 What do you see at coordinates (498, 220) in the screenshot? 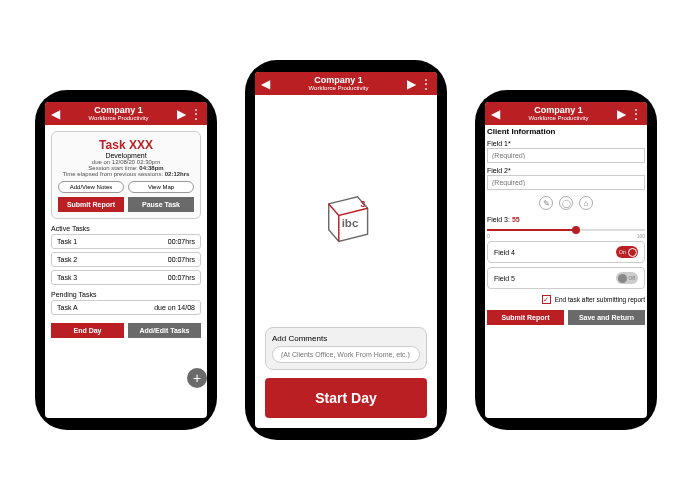
I see `field3-label: Field 3:` at bounding box center [498, 220].